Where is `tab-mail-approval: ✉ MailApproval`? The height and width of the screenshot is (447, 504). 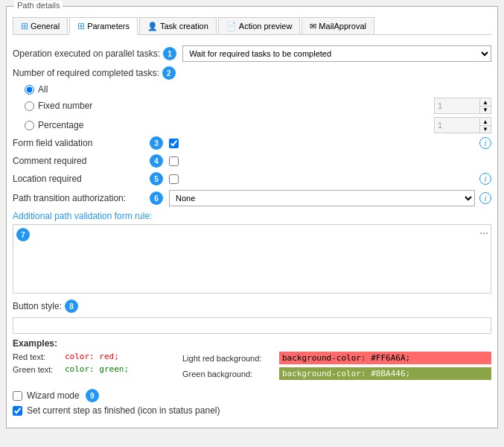 tab-mail-approval: ✉ MailApproval is located at coordinates (338, 25).